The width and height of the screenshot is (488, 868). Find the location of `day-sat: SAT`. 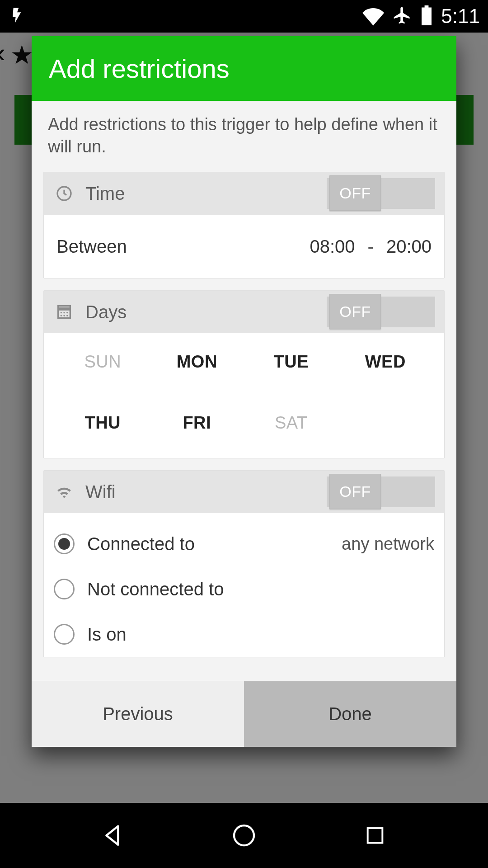

day-sat: SAT is located at coordinates (291, 423).